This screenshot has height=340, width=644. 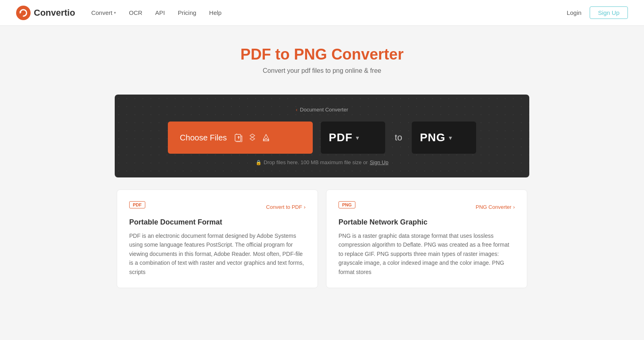 What do you see at coordinates (266, 138) in the screenshot?
I see `google-drive-icon` at bounding box center [266, 138].